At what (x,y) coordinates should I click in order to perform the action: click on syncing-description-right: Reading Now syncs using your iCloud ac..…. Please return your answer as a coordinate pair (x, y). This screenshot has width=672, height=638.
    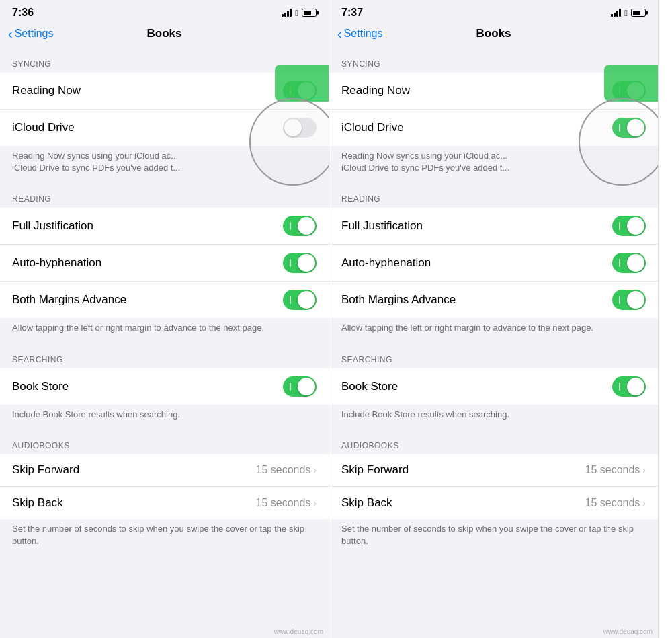
    Looking at the image, I should click on (493, 164).